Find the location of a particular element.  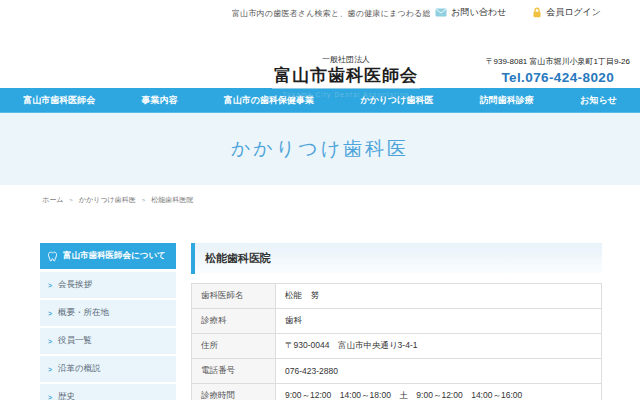

page-title: かかりつけ歯科医 is located at coordinates (320, 149).